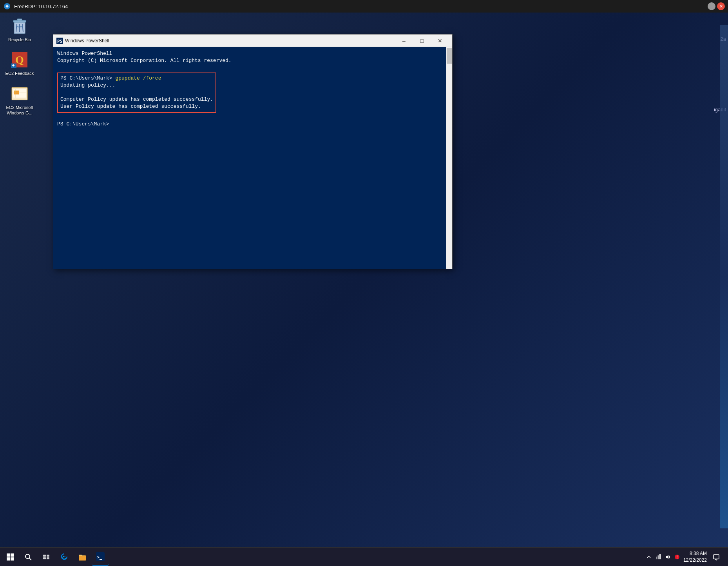  What do you see at coordinates (449, 56) in the screenshot?
I see `ps-scrollbar-thumb` at bounding box center [449, 56].